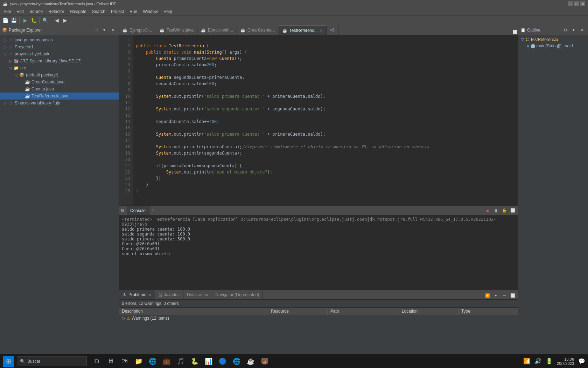 The width and height of the screenshot is (588, 368). What do you see at coordinates (553, 192) in the screenshot?
I see `outline-panel: 📋 Outline ⊟ ▾ ✕ ▽ C TestReferencia ● ⬤ m…` at bounding box center [553, 192].